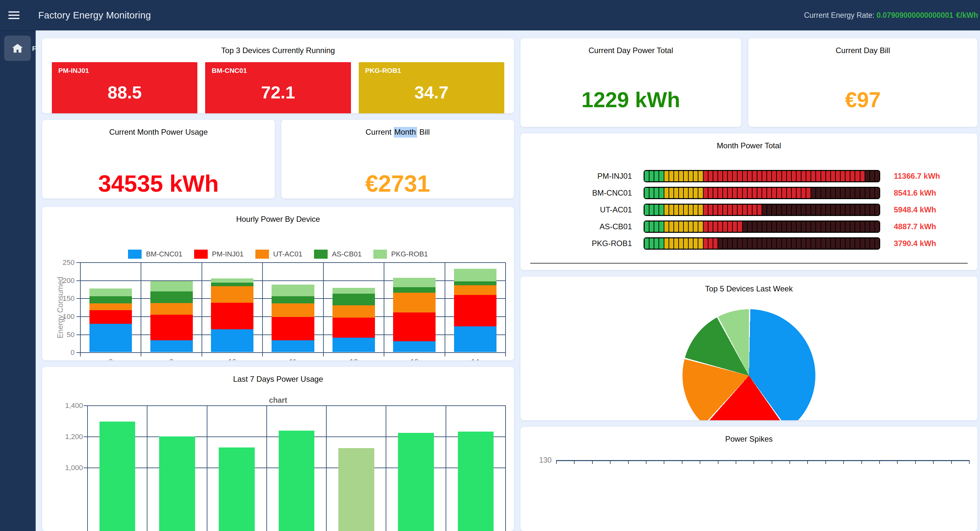 The height and width of the screenshot is (531, 980). I want to click on hamburger-menu-icon, so click(14, 15).